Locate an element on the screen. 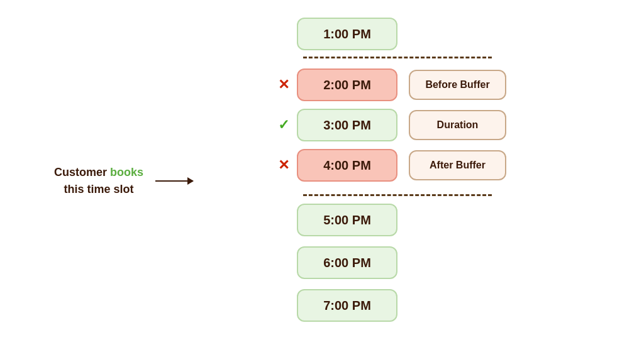 This screenshot has height=362, width=644. time-label-2pm: 2:00 PM is located at coordinates (347, 85).